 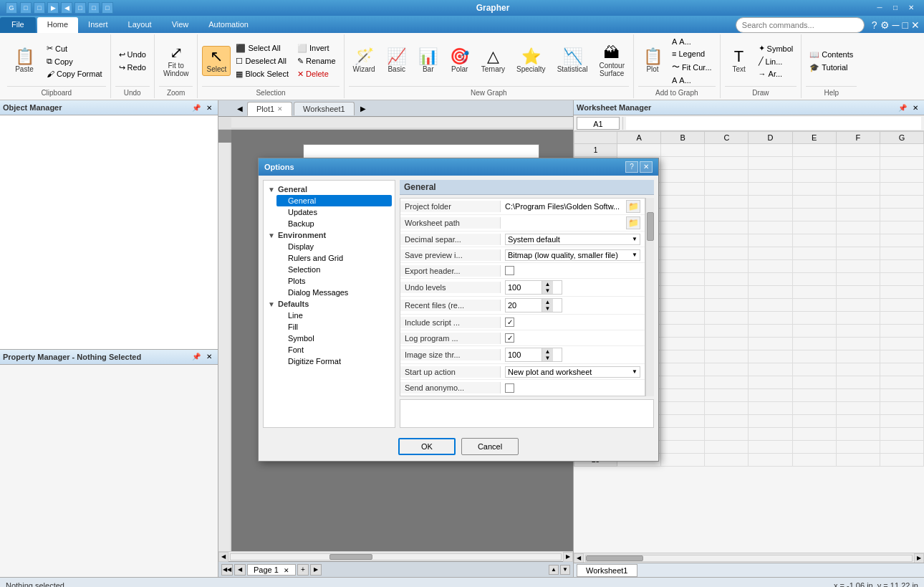 What do you see at coordinates (316, 570) in the screenshot?
I see `page-nav-next: ▶` at bounding box center [316, 570].